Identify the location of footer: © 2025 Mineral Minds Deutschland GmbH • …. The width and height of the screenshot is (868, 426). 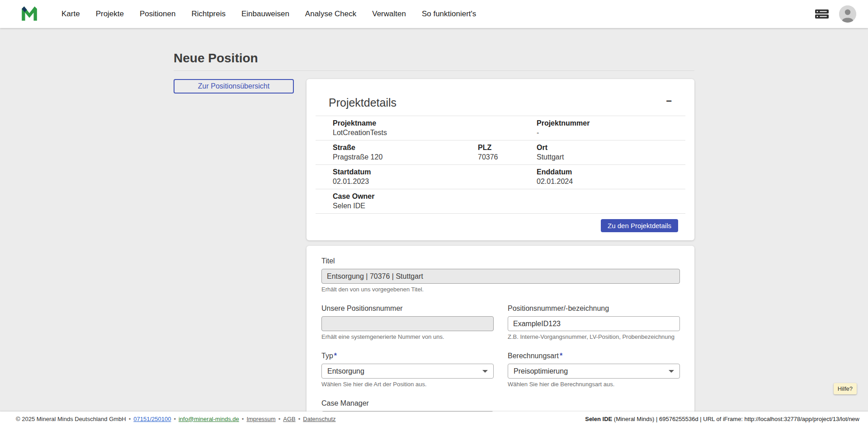
(434, 419).